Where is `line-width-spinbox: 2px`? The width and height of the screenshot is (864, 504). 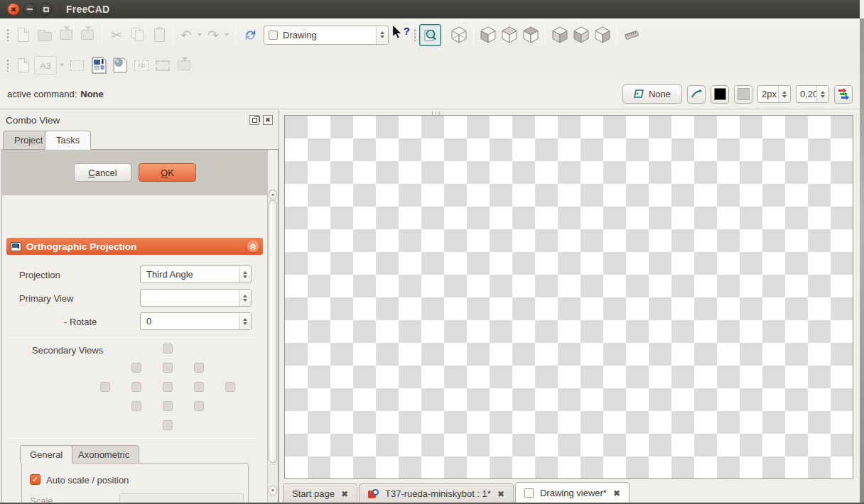
line-width-spinbox: 2px is located at coordinates (774, 94).